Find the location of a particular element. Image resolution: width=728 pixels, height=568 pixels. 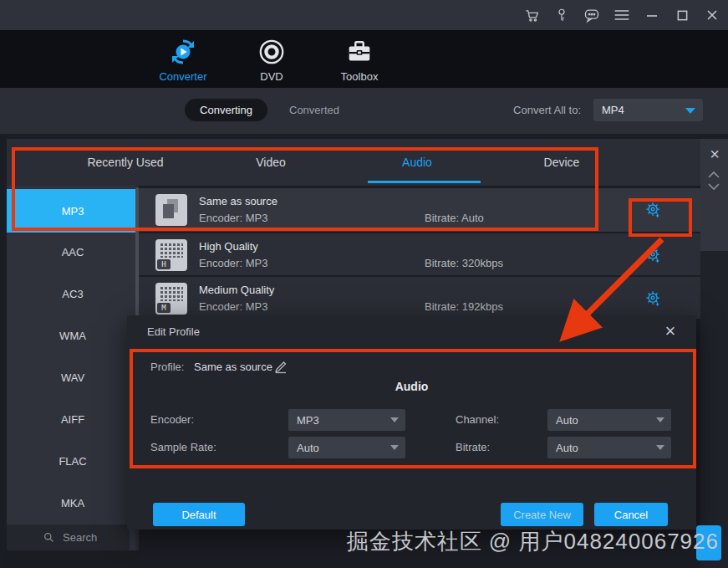

profile-drawer-tabs: Recently Used Video Audio Device is located at coordinates (354, 162).